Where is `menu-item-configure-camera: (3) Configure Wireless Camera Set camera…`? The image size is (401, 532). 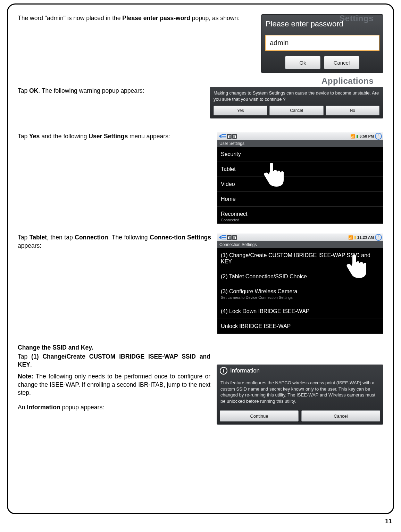
menu-item-configure-camera: (3) Configure Wireless Camera Set camera… is located at coordinates (300, 294).